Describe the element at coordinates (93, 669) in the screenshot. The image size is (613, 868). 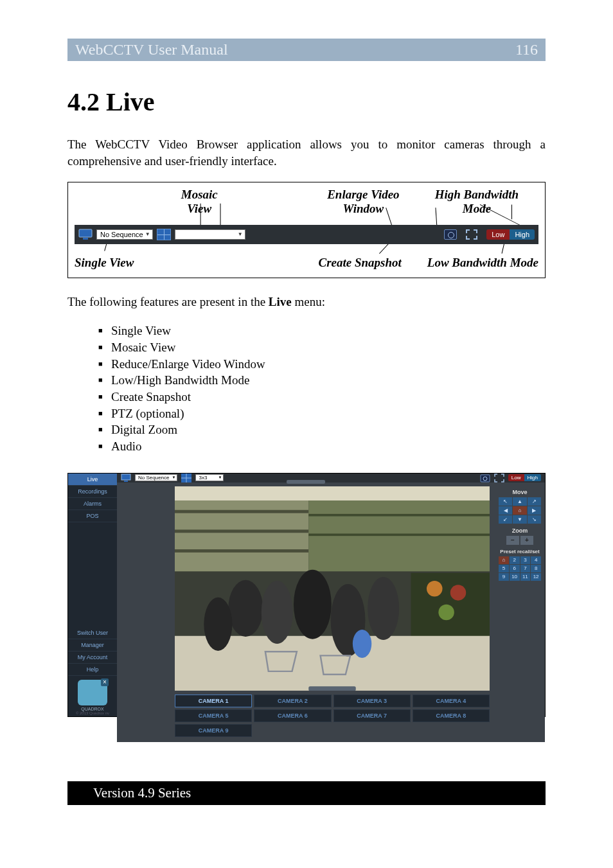
I see `sidebar-item-help: Help` at that location.